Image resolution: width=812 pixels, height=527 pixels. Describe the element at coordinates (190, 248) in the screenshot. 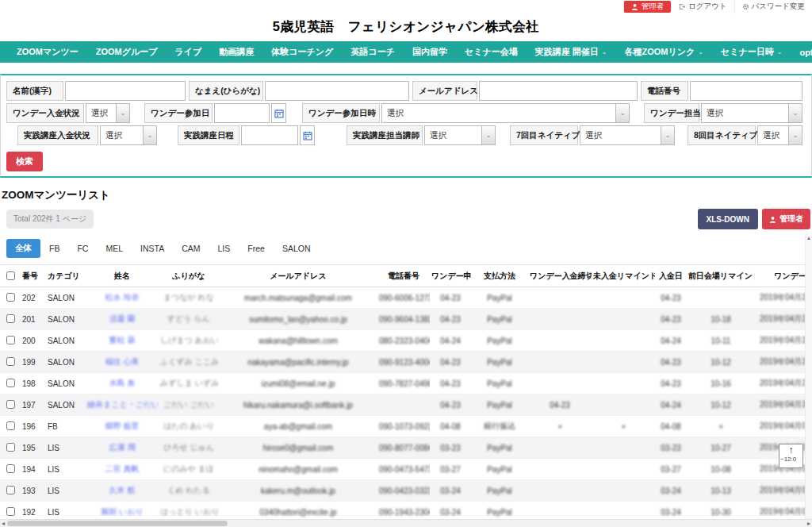

I see `tab-CAM: CAM` at that location.